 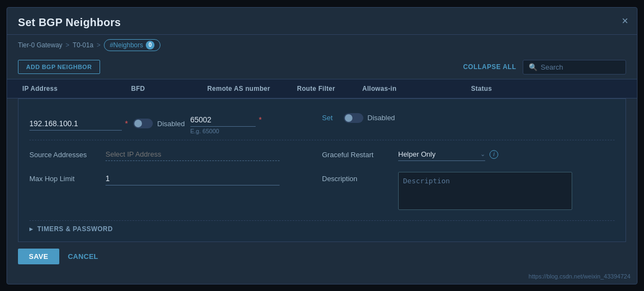 What do you see at coordinates (176, 124) in the screenshot?
I see `form-top-left: * Disabled *` at bounding box center [176, 124].